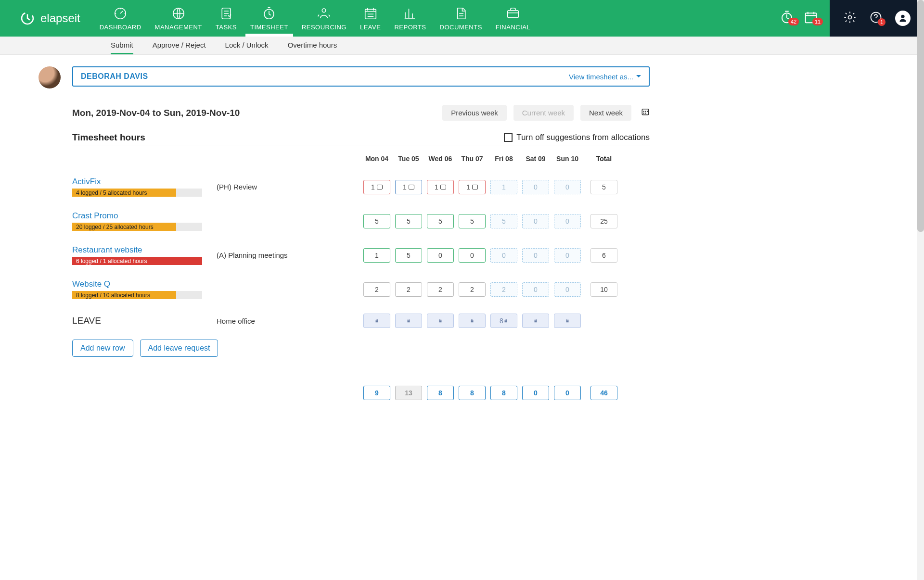  I want to click on day-header: Fri 08, so click(504, 159).